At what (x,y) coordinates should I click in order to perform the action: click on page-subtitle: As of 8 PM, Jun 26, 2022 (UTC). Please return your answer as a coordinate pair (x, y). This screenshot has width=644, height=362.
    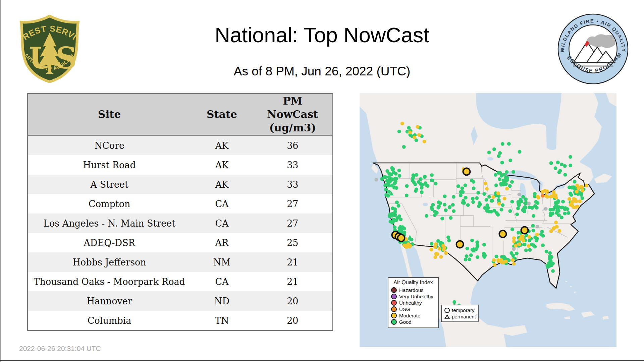
    Looking at the image, I should click on (322, 71).